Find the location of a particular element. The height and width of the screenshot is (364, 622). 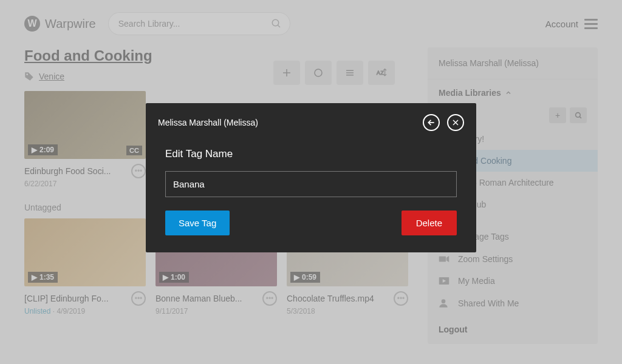

modal-header: Melissa Marshall (Melissa) is located at coordinates (311, 123).